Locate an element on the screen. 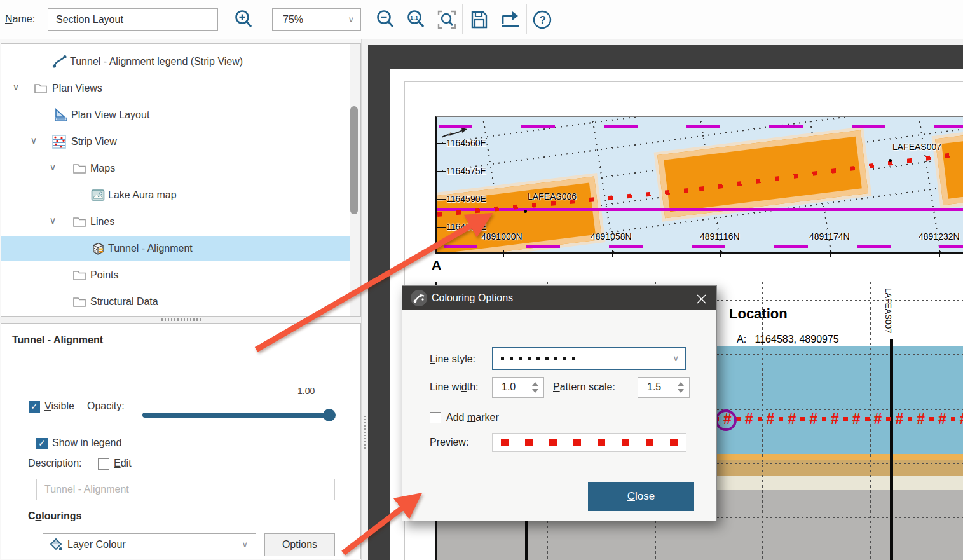 The width and height of the screenshot is (963, 560). sidebar-item-structural-data: Structural Data is located at coordinates (181, 302).